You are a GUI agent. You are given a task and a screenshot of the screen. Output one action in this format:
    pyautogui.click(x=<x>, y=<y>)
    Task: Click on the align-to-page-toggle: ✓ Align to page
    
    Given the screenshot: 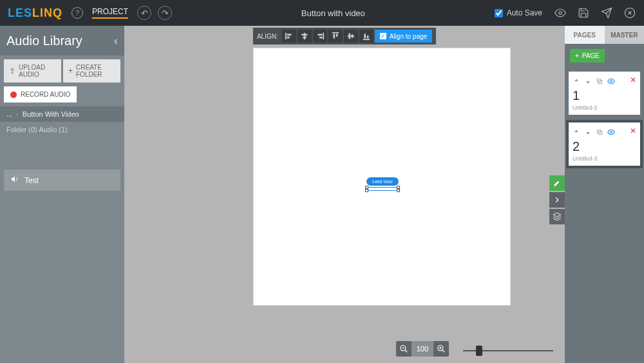 What is the action you would take?
    pyautogui.click(x=403, y=36)
    